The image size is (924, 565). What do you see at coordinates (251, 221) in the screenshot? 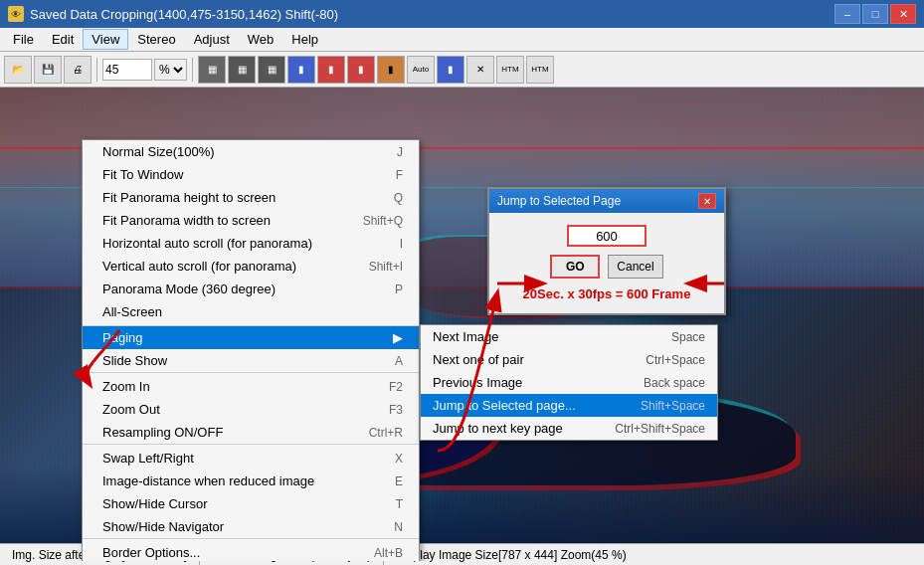
I see `menu-fit-panorama-width: Fit Panorama width to screen Shift+Q` at bounding box center [251, 221].